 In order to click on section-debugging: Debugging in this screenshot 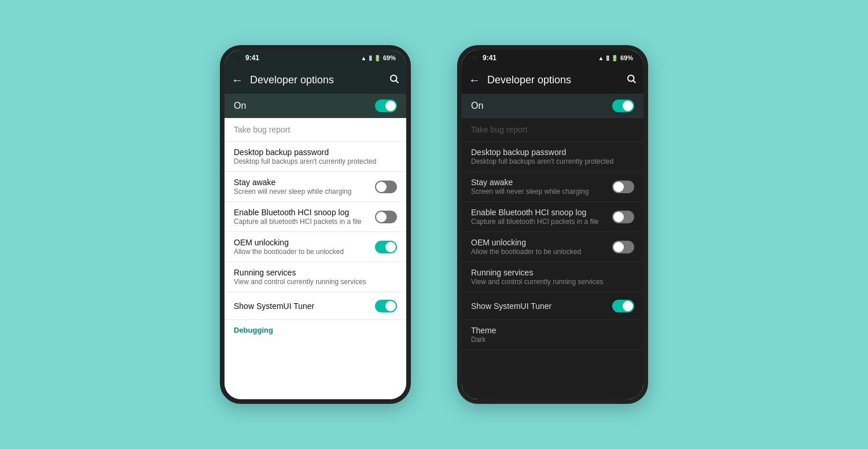, I will do `click(315, 329)`.